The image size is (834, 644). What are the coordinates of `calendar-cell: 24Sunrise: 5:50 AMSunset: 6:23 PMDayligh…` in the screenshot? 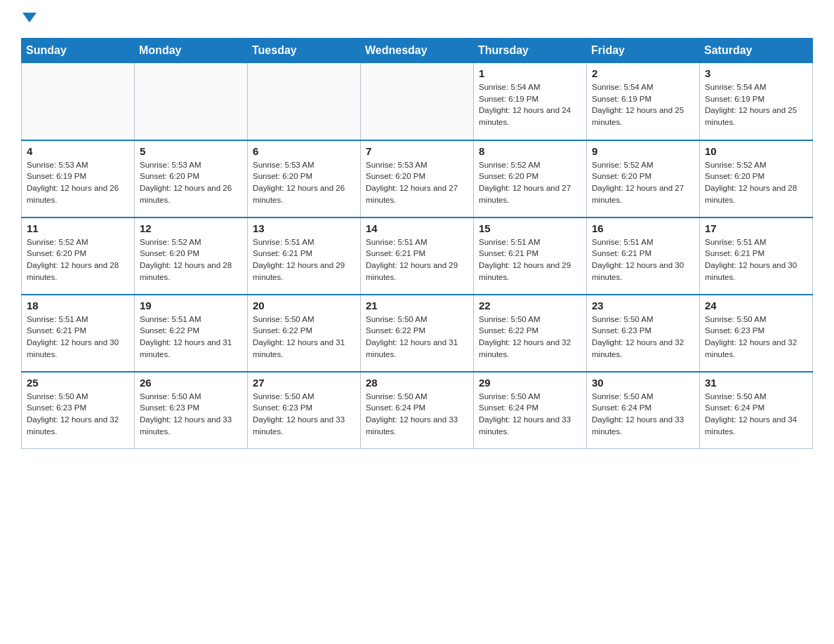 It's located at (757, 333).